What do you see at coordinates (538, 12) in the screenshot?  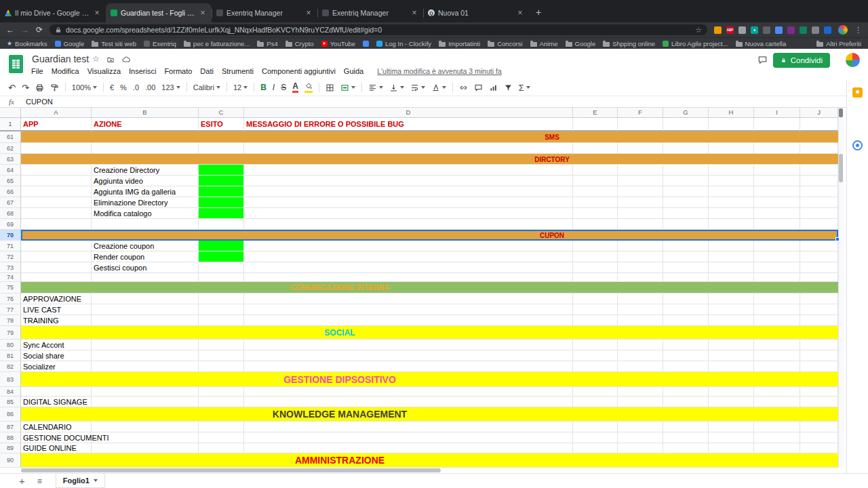 I see `new-tab-button: +` at bounding box center [538, 12].